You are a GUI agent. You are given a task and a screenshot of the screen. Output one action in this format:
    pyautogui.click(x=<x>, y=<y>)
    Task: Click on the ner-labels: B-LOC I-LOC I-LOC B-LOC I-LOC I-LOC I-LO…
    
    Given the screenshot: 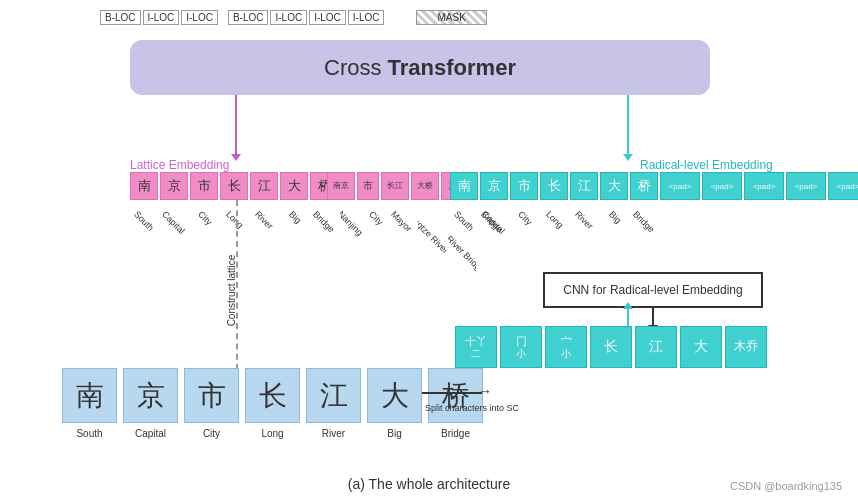 What is the action you would take?
    pyautogui.click(x=294, y=18)
    